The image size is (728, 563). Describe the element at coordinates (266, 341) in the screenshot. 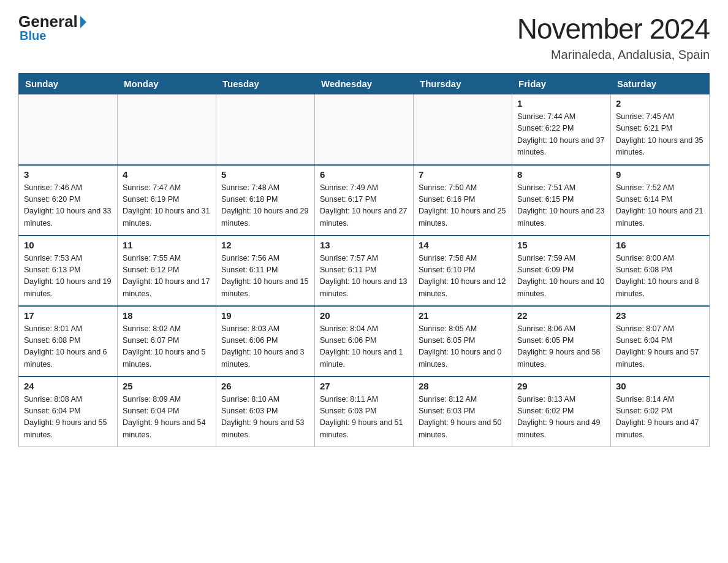

I see `calendar-cell: 19Sunrise: 8:03 AMSunset: 6:06 PMDayligh…` at that location.